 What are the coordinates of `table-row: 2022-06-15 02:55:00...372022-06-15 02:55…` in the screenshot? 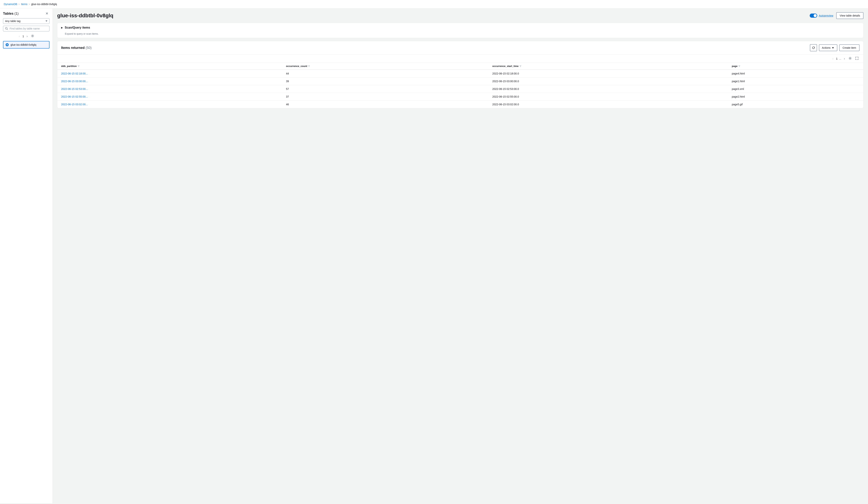 It's located at (460, 97).